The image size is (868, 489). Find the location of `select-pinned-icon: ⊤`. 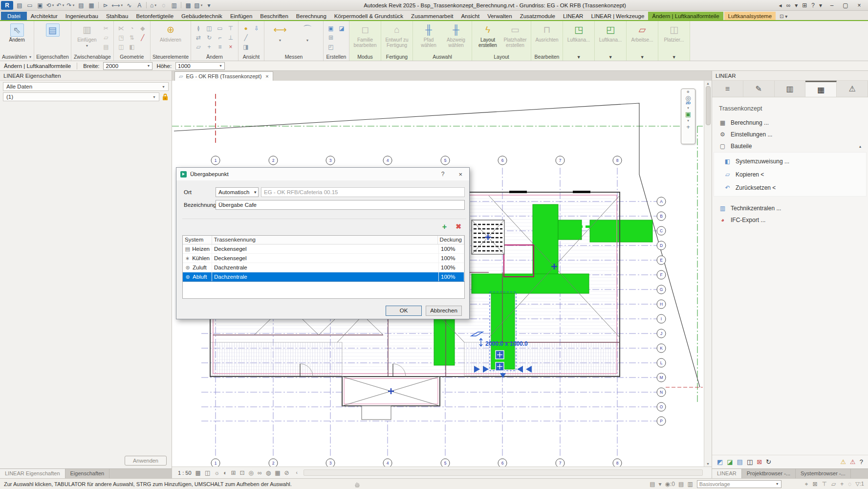

select-pinned-icon: ⊤ is located at coordinates (825, 484).